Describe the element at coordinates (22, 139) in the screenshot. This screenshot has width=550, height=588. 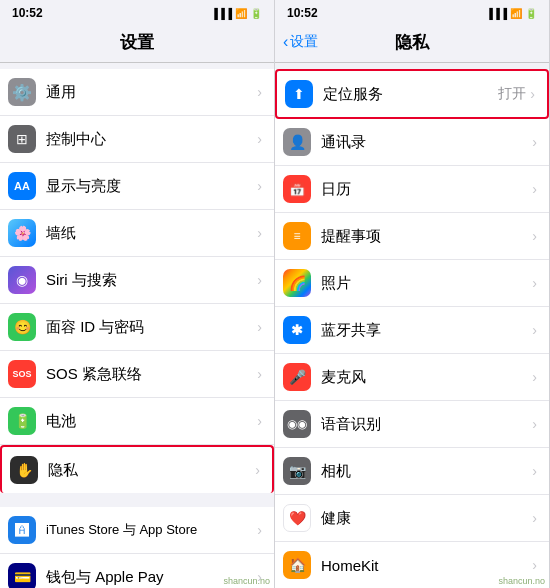
I see `control-icon: ⊞` at that location.